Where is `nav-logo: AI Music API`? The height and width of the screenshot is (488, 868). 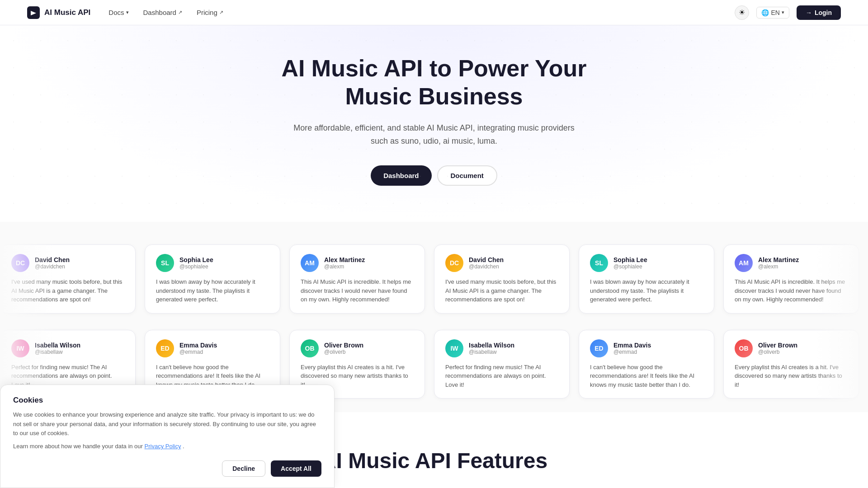 nav-logo: AI Music API is located at coordinates (59, 13).